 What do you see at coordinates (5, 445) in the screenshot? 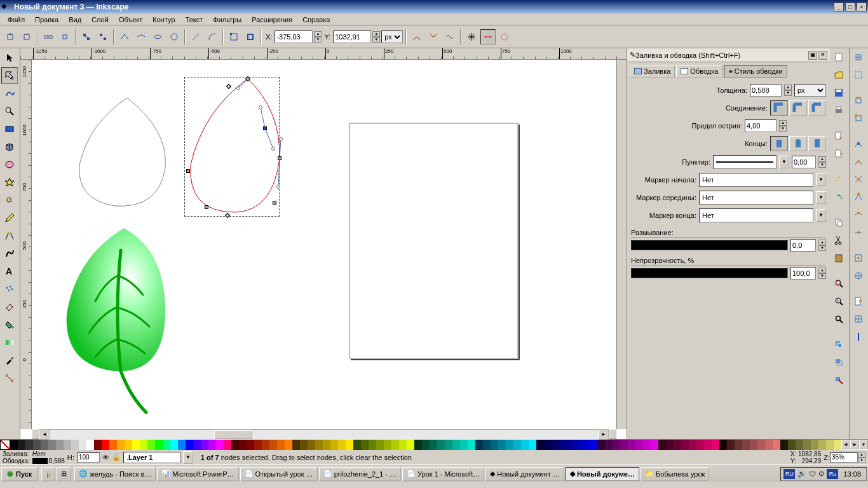
I see `no-paint-swatch` at bounding box center [5, 445].